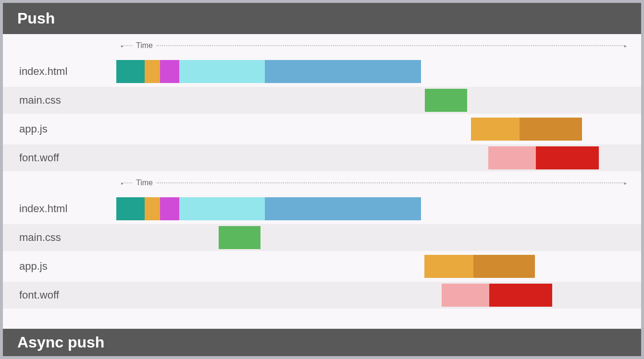 Image resolution: width=644 pixels, height=359 pixels. What do you see at coordinates (322, 343) in the screenshot?
I see `section-header-async-push: Async push` at bounding box center [322, 343].